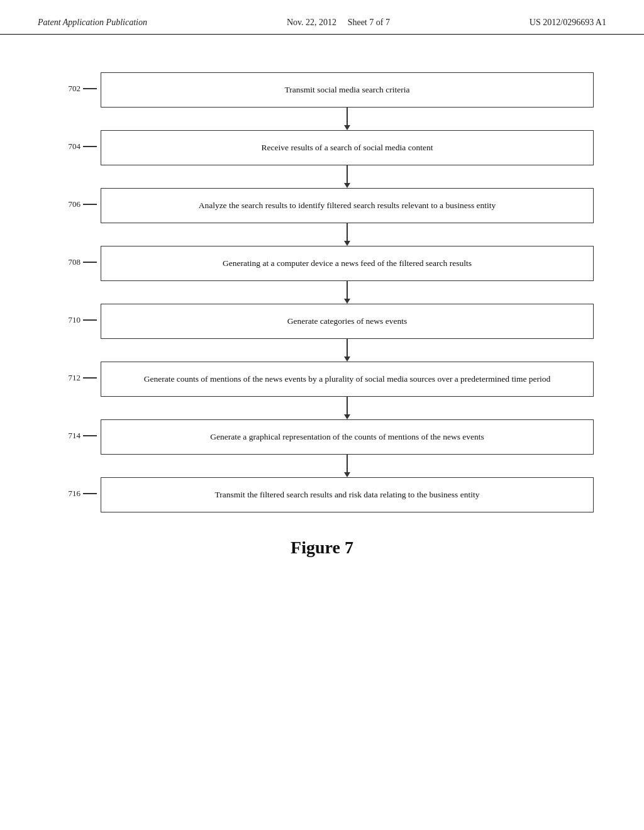 Image resolution: width=644 pixels, height=830 pixels. I want to click on flow-row-710: 710 Generate categories of news events, so click(322, 321).